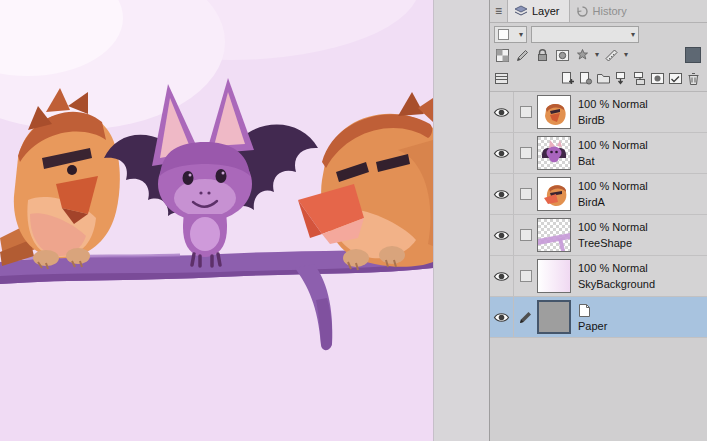 Image resolution: width=707 pixels, height=441 pixels. What do you see at coordinates (613, 244) in the screenshot?
I see `layer-name: TreeShape` at bounding box center [613, 244].